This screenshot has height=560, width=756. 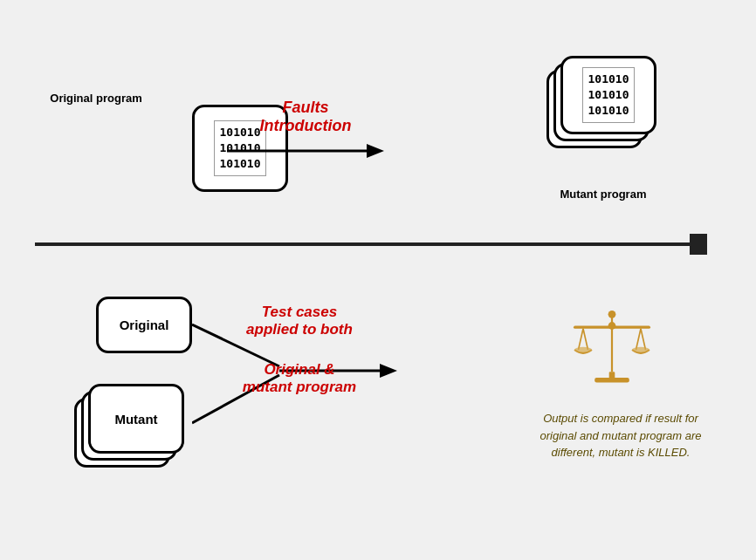 What do you see at coordinates (622, 435) in the screenshot?
I see `output-text-content: Output is compared if result for origina…` at bounding box center [622, 435].